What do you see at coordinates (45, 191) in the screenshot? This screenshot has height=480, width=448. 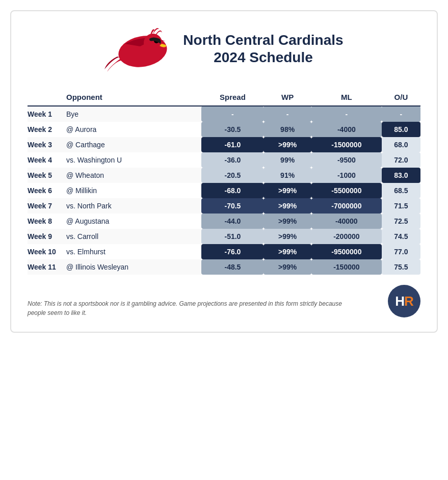 I see `week-label: Week 6` at bounding box center [45, 191].